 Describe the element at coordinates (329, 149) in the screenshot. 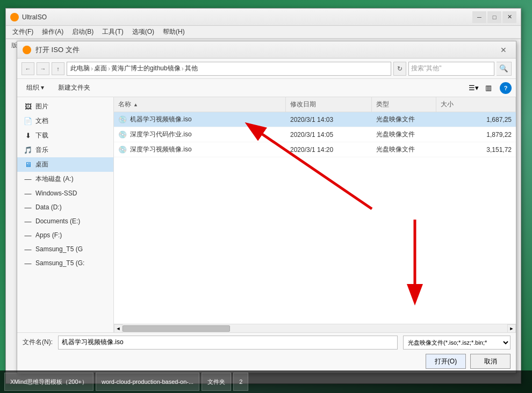

I see `file-date-3: 2020/3/1 14:20` at that location.